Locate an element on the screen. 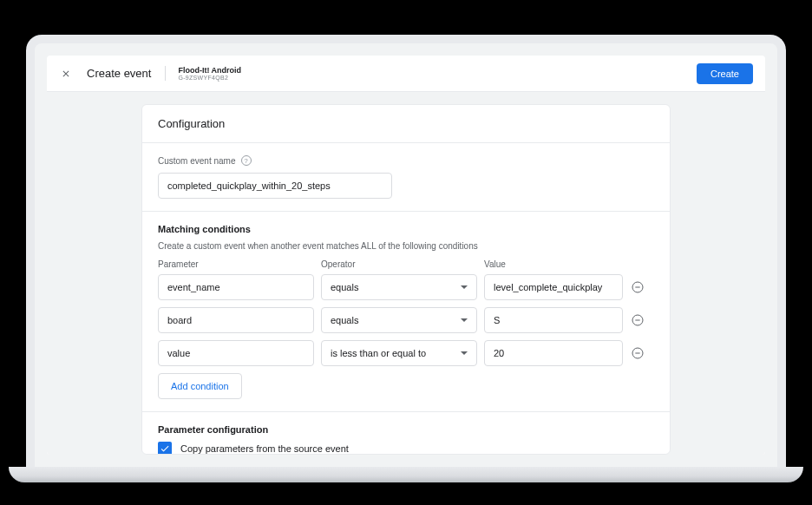 The image size is (812, 505). app-info: Flood-It! Android G-9ZSWYF4QB2 is located at coordinates (203, 73).